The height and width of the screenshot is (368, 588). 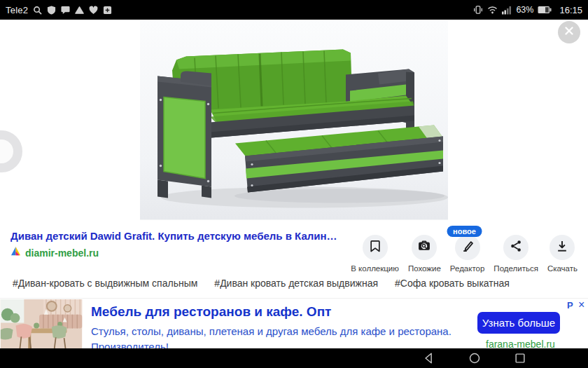 What do you see at coordinates (429, 360) in the screenshot?
I see `back-icon` at bounding box center [429, 360].